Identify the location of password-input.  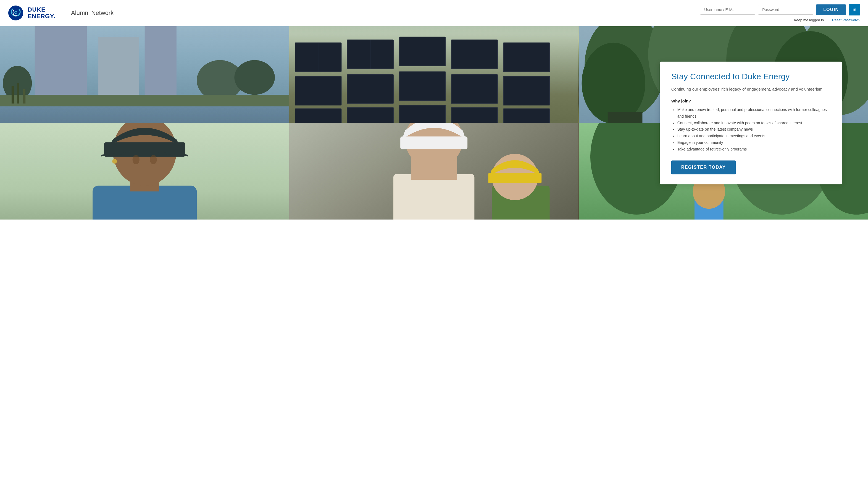
(786, 9).